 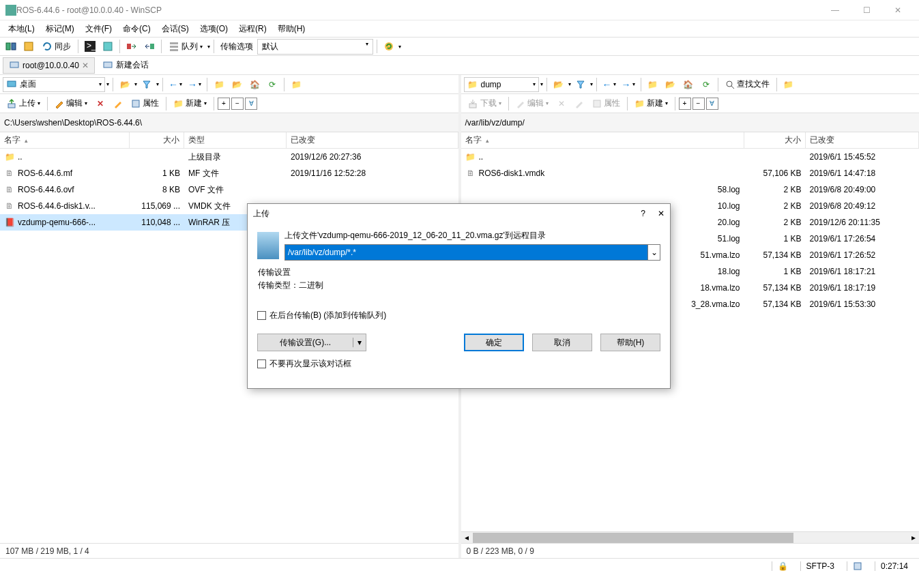 I want to click on transfer-type-label: 传输类型：二进制, so click(x=458, y=285).